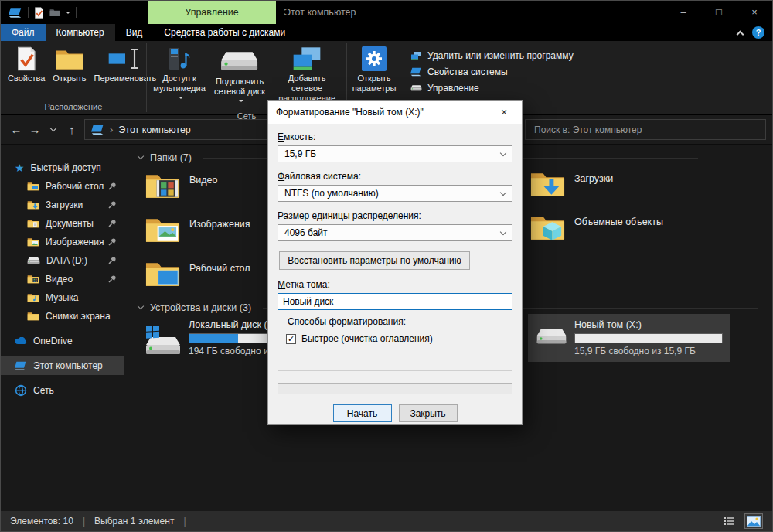  I want to click on folder-item-pictures: Изображения, so click(198, 229).